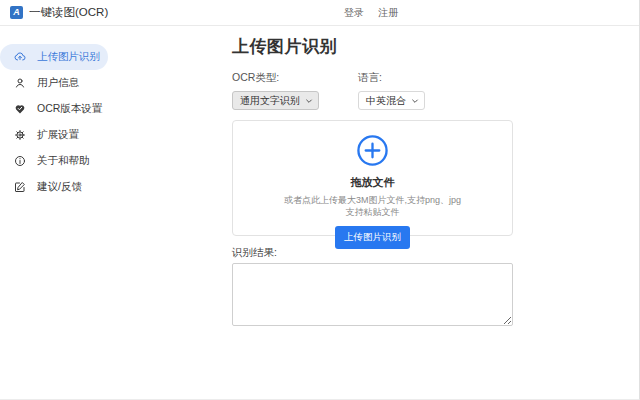 The image size is (640, 400). I want to click on language-value: 中英混合, so click(386, 101).